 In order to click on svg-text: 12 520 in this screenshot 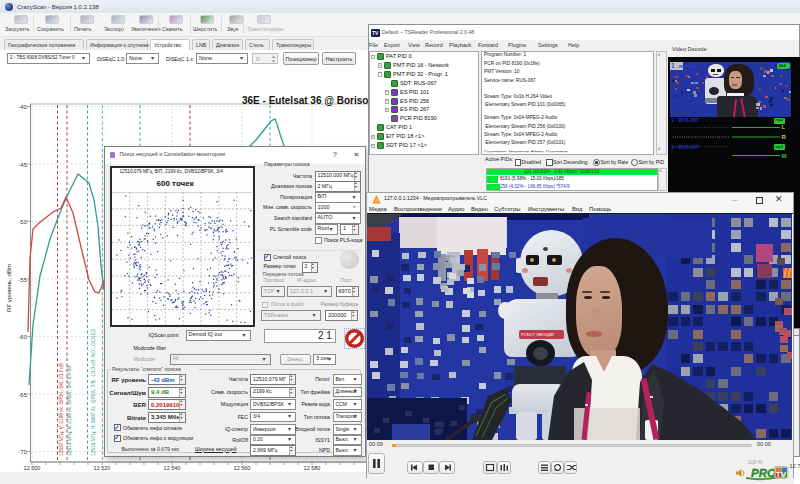, I will do `click(102, 468)`.